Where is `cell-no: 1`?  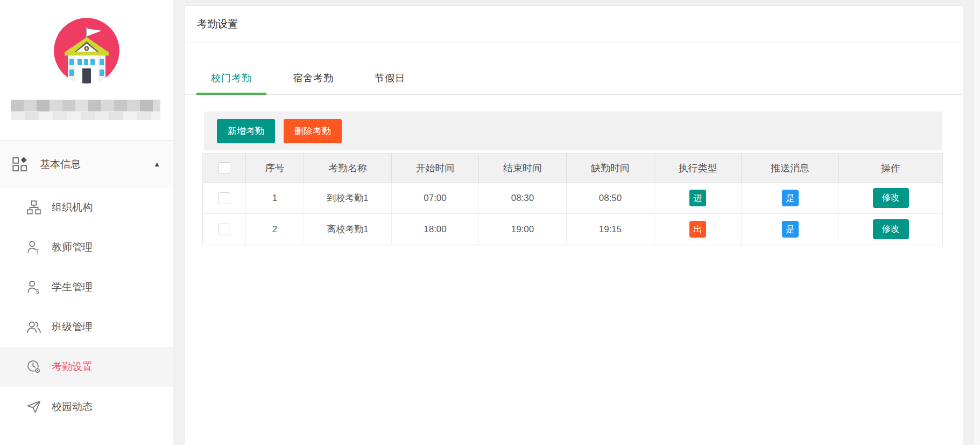 cell-no: 1 is located at coordinates (275, 198).